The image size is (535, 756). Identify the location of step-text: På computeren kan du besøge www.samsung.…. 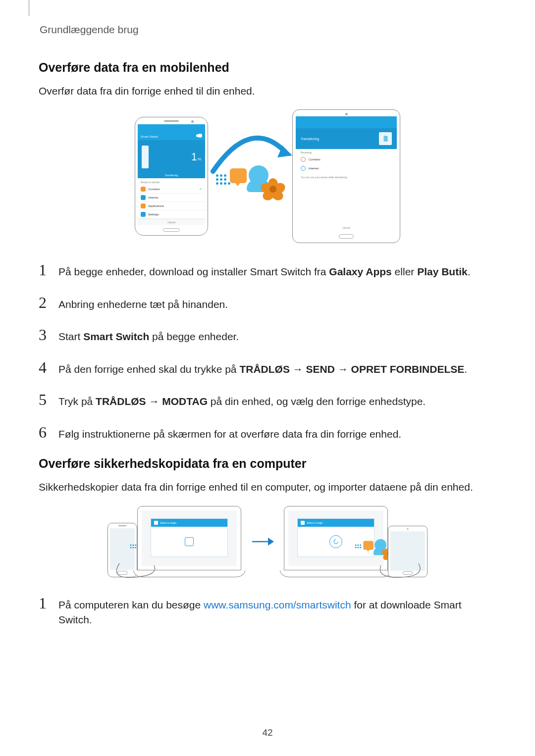
(277, 613).